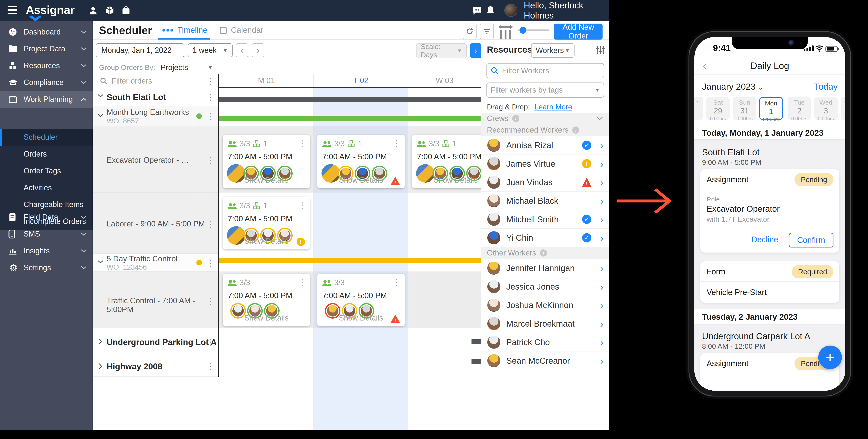  I want to click on sidebar-item-settings: ⚙ Settings, so click(46, 268).